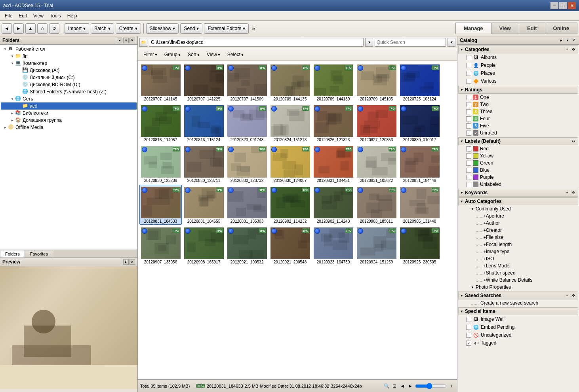  I want to click on folders-tab: Folders, so click(13, 254).